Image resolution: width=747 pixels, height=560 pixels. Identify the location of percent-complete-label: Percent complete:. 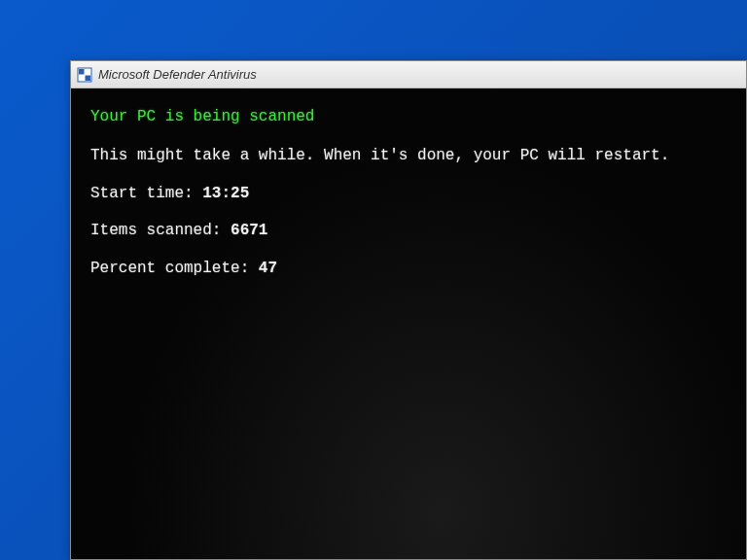
(175, 268).